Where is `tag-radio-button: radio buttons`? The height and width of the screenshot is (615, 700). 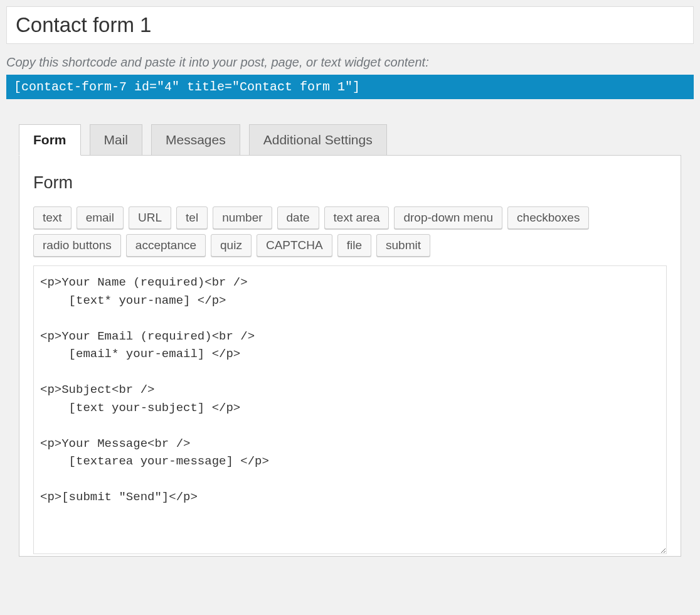
tag-radio-button: radio buttons is located at coordinates (77, 245).